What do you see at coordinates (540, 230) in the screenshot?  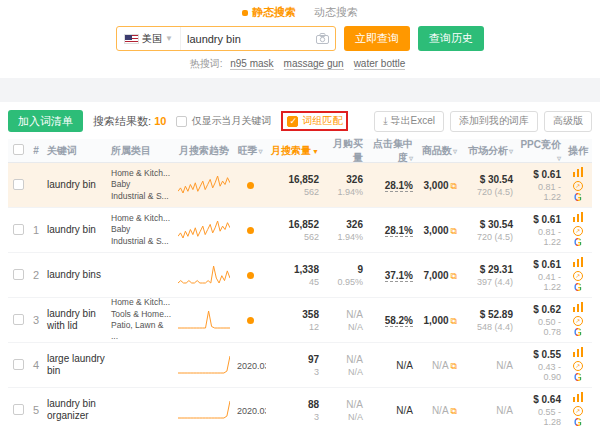 I see `ppc-bid-cell: $ 0.610.81 - 1.22` at bounding box center [540, 230].